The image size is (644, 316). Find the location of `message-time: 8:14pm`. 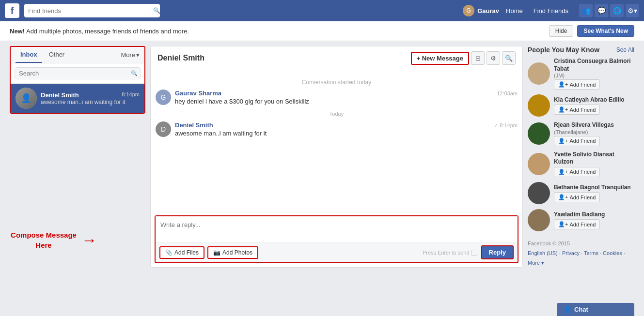

message-time: 8:14pm is located at coordinates (131, 95).